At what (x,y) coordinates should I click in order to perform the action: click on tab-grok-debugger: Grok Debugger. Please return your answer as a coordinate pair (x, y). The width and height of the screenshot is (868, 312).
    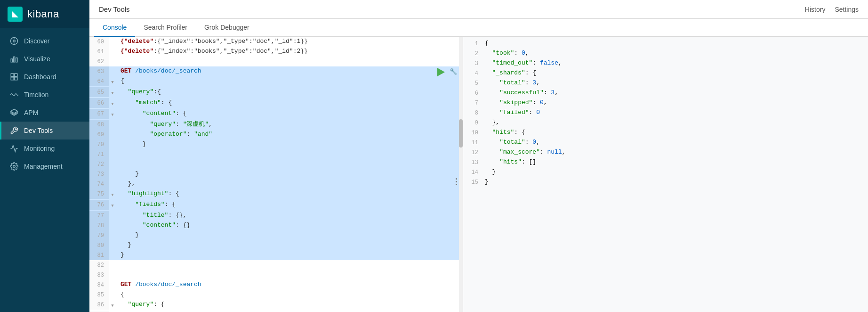
    Looking at the image, I should click on (227, 28).